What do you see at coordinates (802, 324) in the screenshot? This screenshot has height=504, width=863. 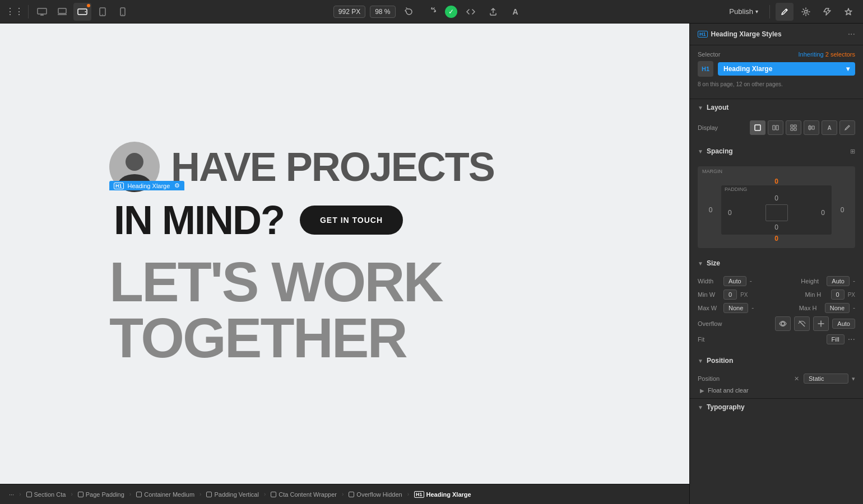 I see `overflow-hidden-icon` at bounding box center [802, 324].